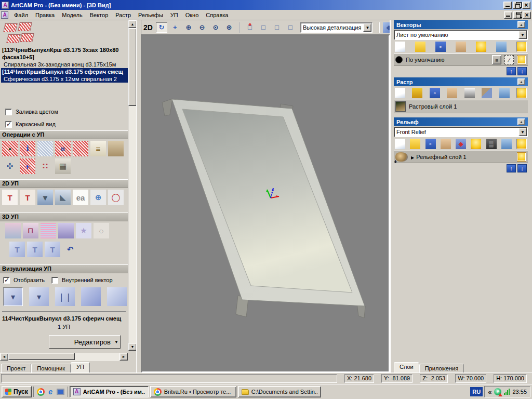  What do you see at coordinates (123, 15) in the screenshot?
I see `menu-raster: Растр` at bounding box center [123, 15].